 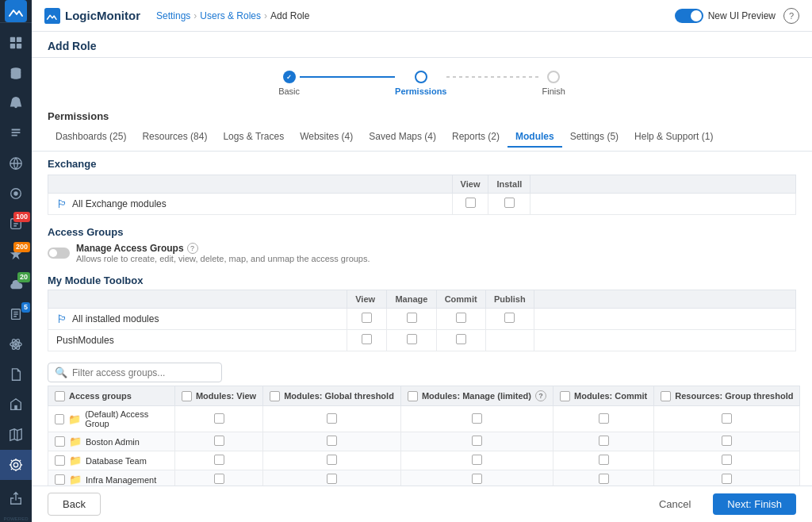 I want to click on tab-settings: Settings (5), so click(x=595, y=137).